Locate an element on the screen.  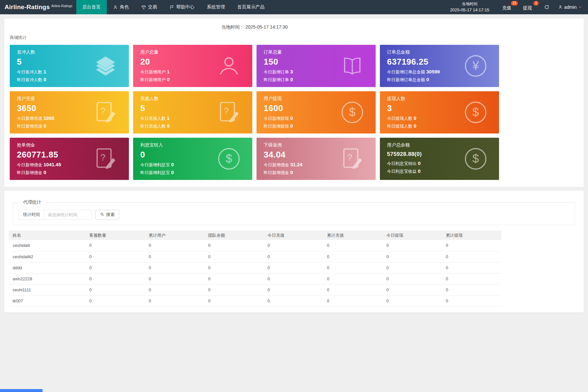
horizontal-scrollbar-thumb is located at coordinates (21, 390).